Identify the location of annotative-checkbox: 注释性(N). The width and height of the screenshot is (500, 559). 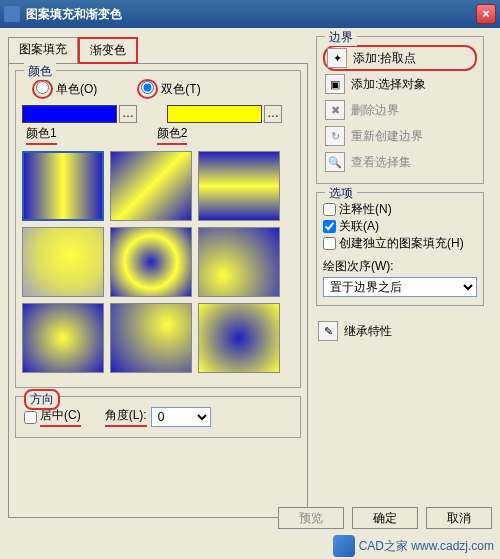
(400, 210).